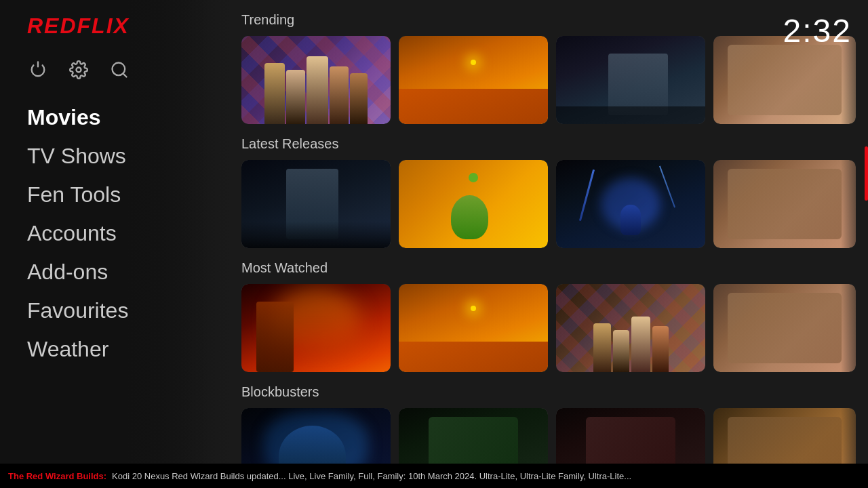 Image resolution: width=868 pixels, height=488 pixels. I want to click on mostwatched-row, so click(549, 328).